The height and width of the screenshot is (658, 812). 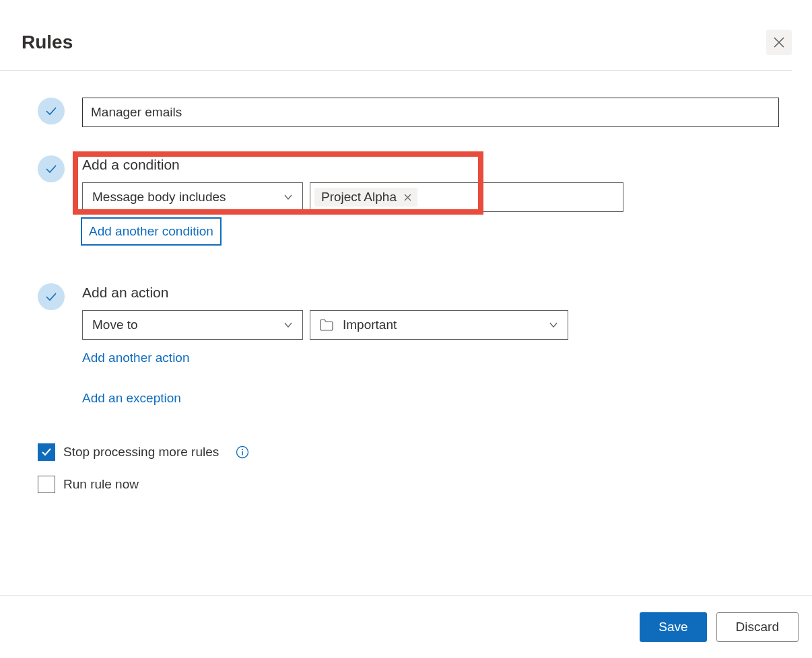 What do you see at coordinates (370, 325) in the screenshot?
I see `action-folder-value: Important` at bounding box center [370, 325].